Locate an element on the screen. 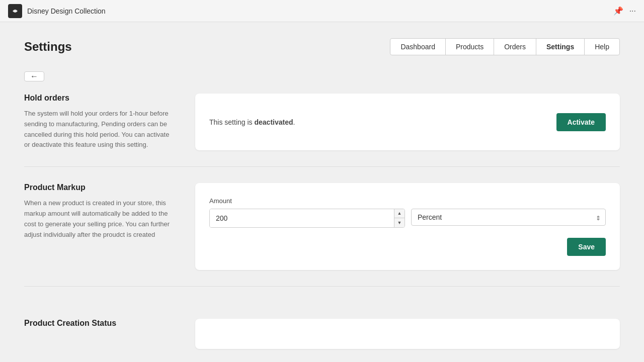  markup-type-select: Percent Fixed is located at coordinates (508, 217).